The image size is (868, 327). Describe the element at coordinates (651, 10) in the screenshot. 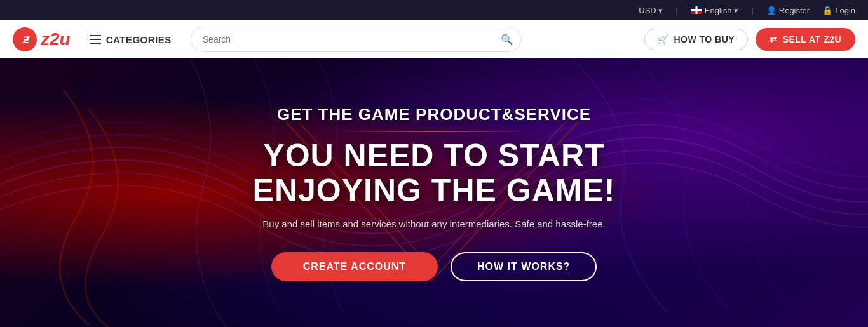

I see `currency-selector: USD ▾` at that location.